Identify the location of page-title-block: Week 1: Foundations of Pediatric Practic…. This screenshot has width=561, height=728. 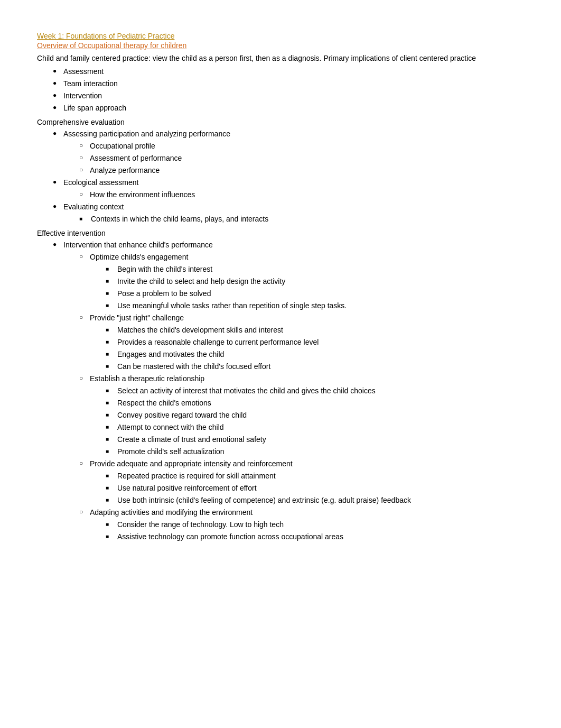
(280, 73).